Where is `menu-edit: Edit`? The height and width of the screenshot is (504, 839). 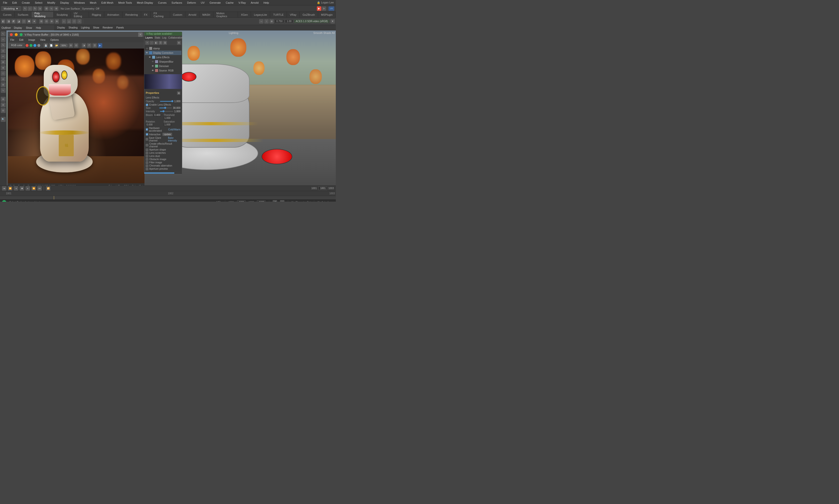 menu-edit: Edit is located at coordinates (15, 3).